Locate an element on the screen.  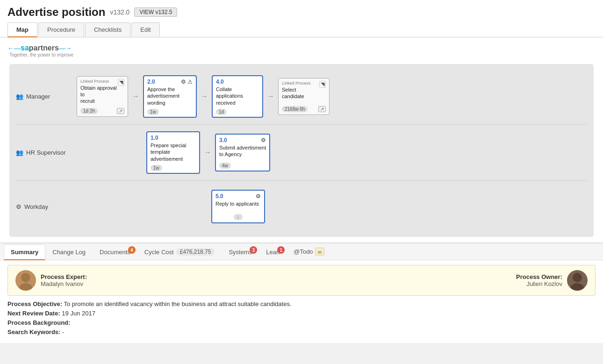
bottom-tab-todo: @Todo ⚌ is located at coordinates (309, 251).